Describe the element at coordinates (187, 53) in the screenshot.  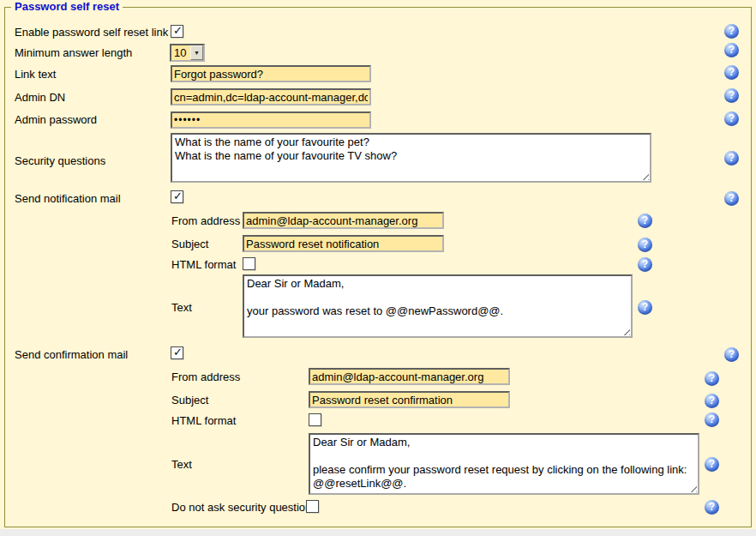
I see `min-answer-length-select: 10 ▼` at that location.